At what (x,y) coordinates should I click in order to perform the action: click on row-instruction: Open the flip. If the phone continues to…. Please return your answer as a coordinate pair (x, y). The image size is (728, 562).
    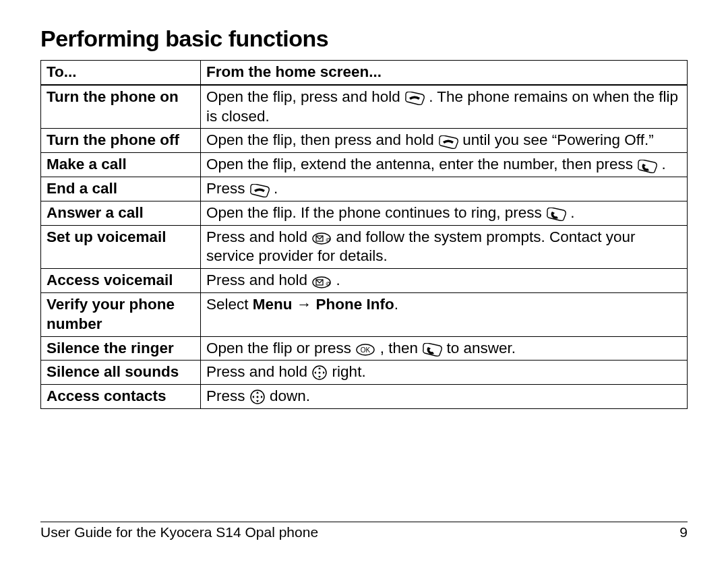
    Looking at the image, I should click on (444, 213).